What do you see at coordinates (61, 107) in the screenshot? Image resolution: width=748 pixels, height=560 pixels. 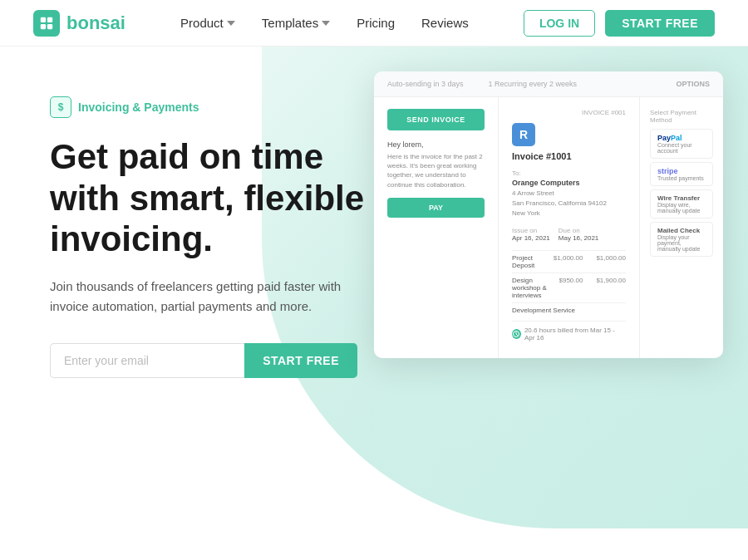 I see `badge-icon: $` at bounding box center [61, 107].